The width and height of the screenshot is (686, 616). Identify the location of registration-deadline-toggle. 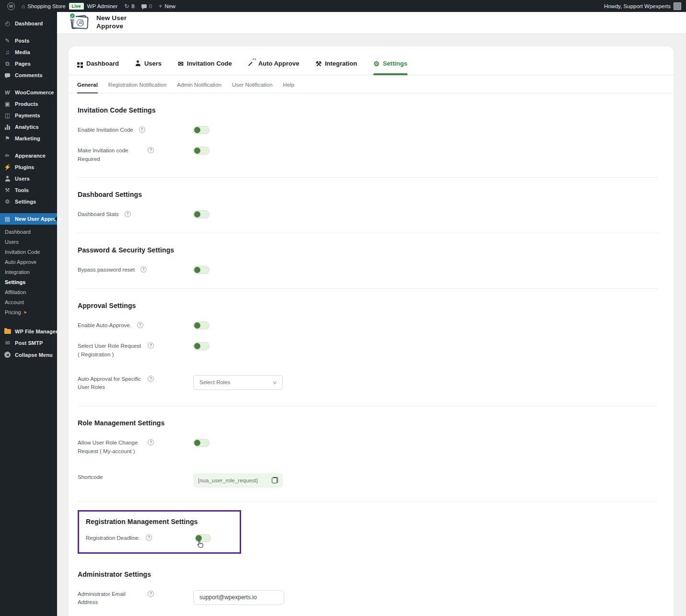
(203, 538).